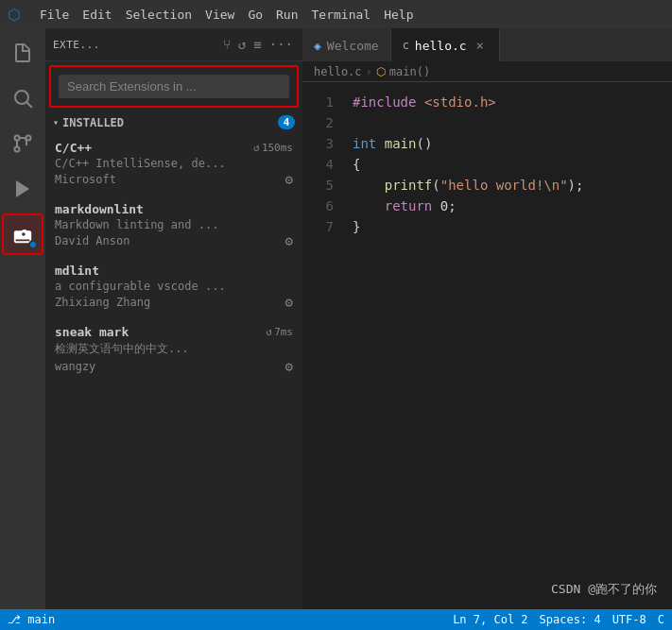  I want to click on status-encoding: UTF-8, so click(629, 620).